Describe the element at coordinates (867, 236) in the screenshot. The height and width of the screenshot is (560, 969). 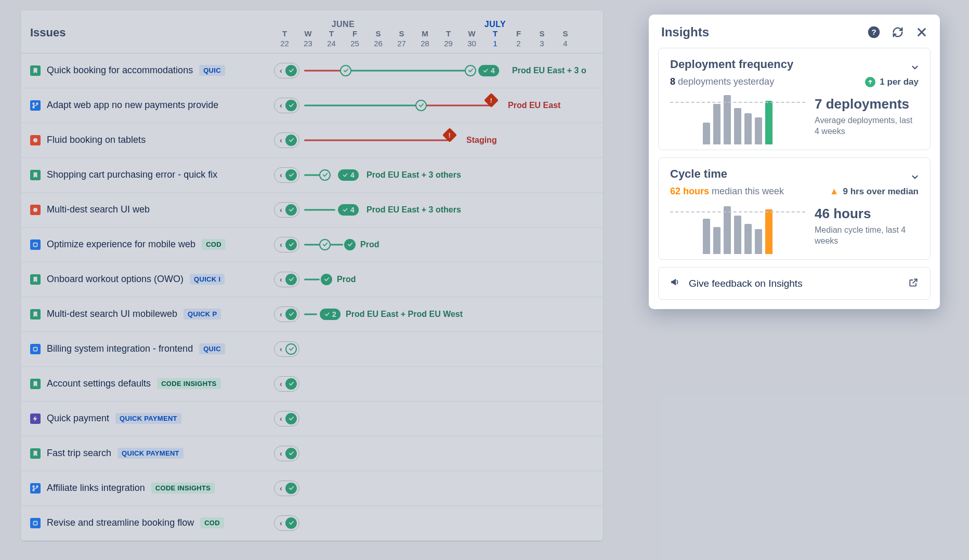
I see `cycle-metric-sub: Median cycle time, last 4 weeks` at that location.